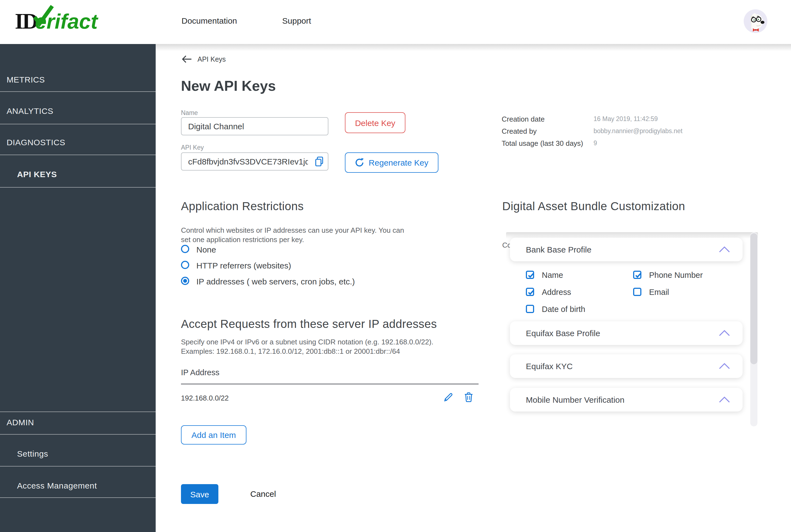  What do you see at coordinates (26, 79) in the screenshot?
I see `sidebar-item-metrics: METRICS` at bounding box center [26, 79].